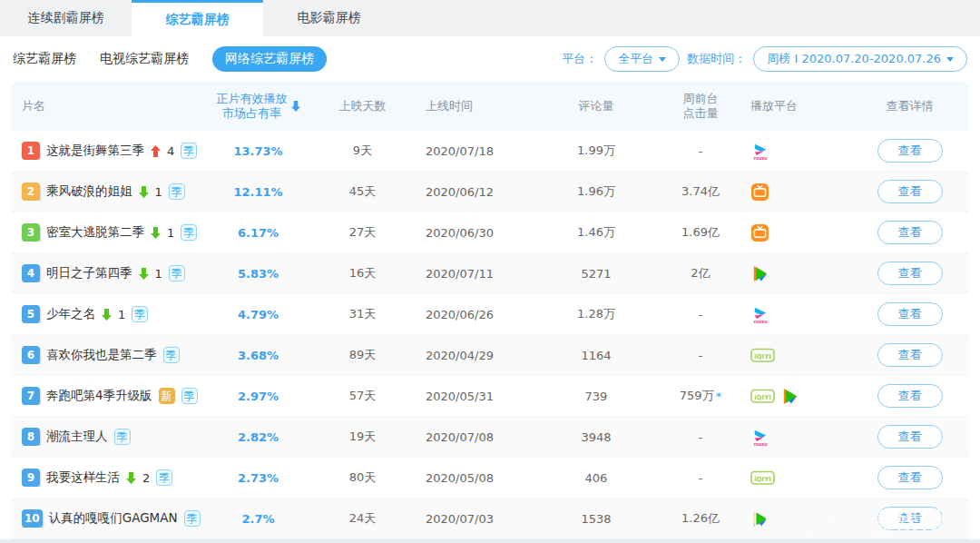 The image size is (980, 543). Describe the element at coordinates (662, 60) in the screenshot. I see `chevron-down-icon` at that location.